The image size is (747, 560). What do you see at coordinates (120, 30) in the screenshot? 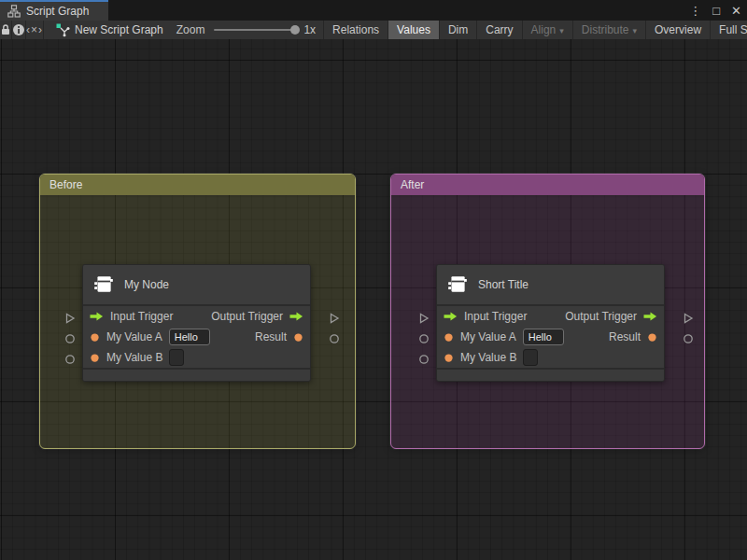
I see `graph-name: New Script Graph` at bounding box center [120, 30].